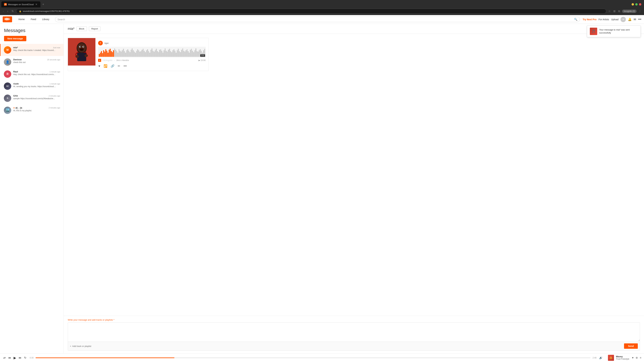 The image size is (644, 362). What do you see at coordinates (354, 29) in the screenshot?
I see `conversation-header: mia* Block Report` at bounding box center [354, 29].